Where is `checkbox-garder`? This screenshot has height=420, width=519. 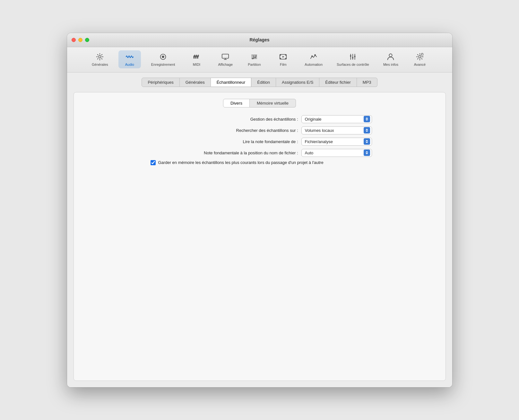 checkbox-garder is located at coordinates (153, 163).